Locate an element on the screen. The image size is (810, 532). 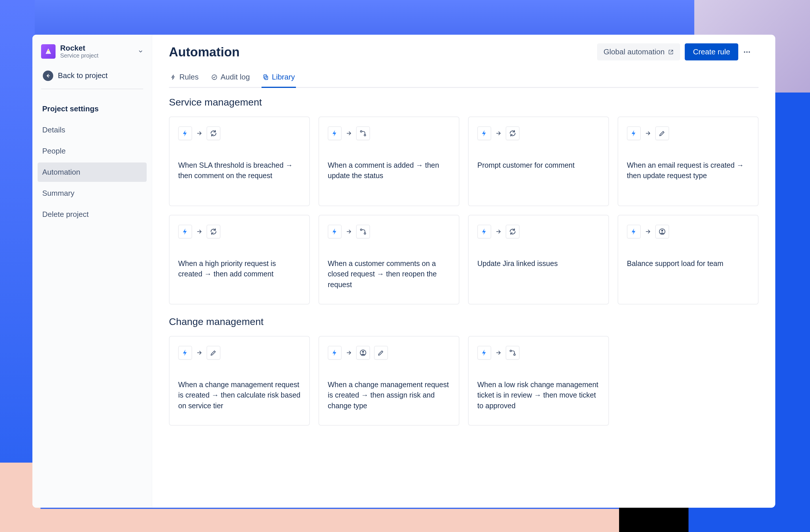
project-subtitle: Service project is located at coordinates (79, 56).